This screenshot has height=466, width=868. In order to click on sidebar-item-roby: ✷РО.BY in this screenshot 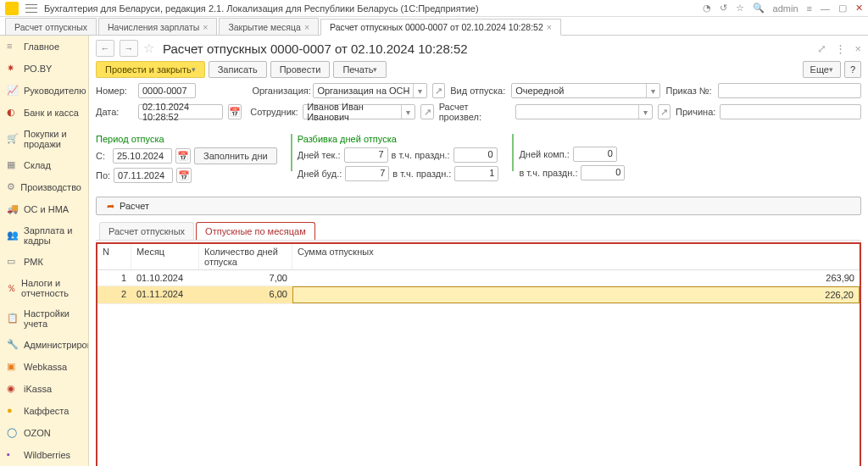, I will do `click(44, 69)`.